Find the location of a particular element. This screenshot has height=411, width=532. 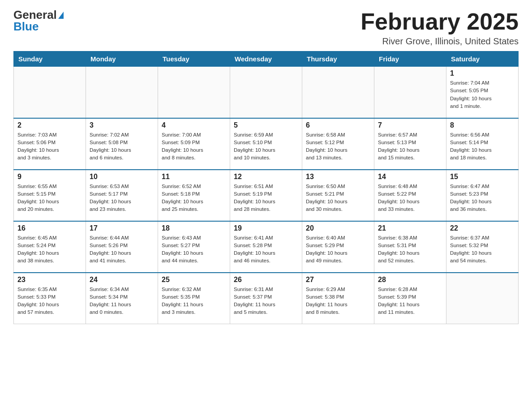

day-info: Sunrise: 6:55 AM Sunset: 5:15 PM Dayligh… is located at coordinates (50, 198).